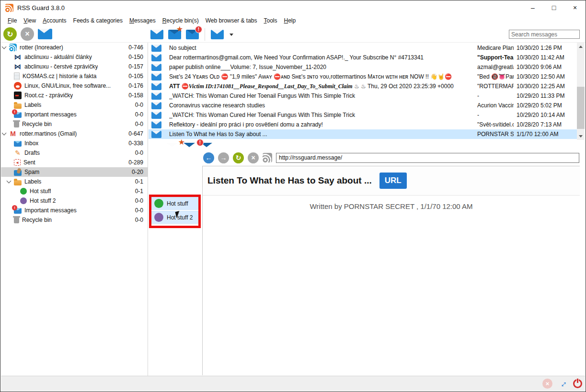 Image resolution: width=586 pixels, height=392 pixels. Describe the element at coordinates (74, 76) in the screenshot. I see `feed-row-kosmas-cz-historie-a-fakta: KOSMAS.cz | historie a fakta0-105` at that location.